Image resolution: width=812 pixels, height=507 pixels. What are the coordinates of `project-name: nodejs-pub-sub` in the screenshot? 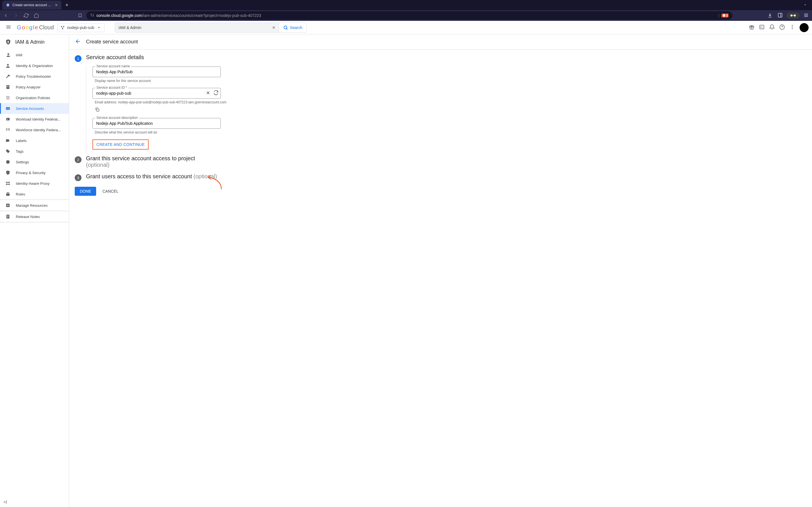 It's located at (81, 27).